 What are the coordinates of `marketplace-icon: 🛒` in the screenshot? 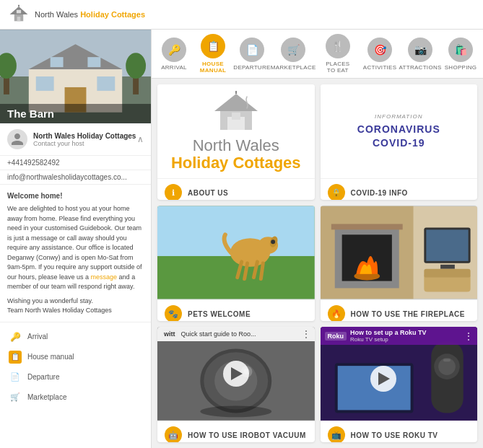 It's located at (15, 398).